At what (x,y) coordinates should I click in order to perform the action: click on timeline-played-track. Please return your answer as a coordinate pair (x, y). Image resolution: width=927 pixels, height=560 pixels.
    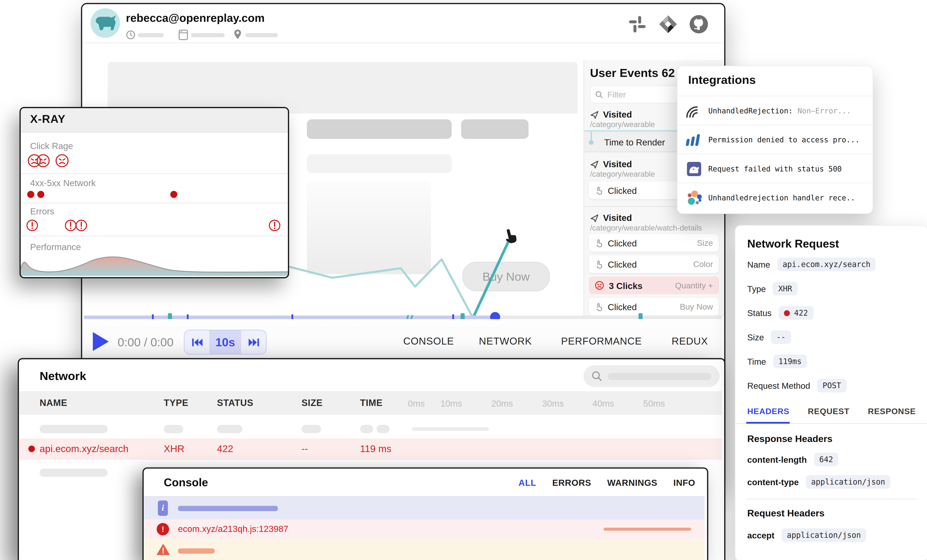
    Looking at the image, I should click on (290, 317).